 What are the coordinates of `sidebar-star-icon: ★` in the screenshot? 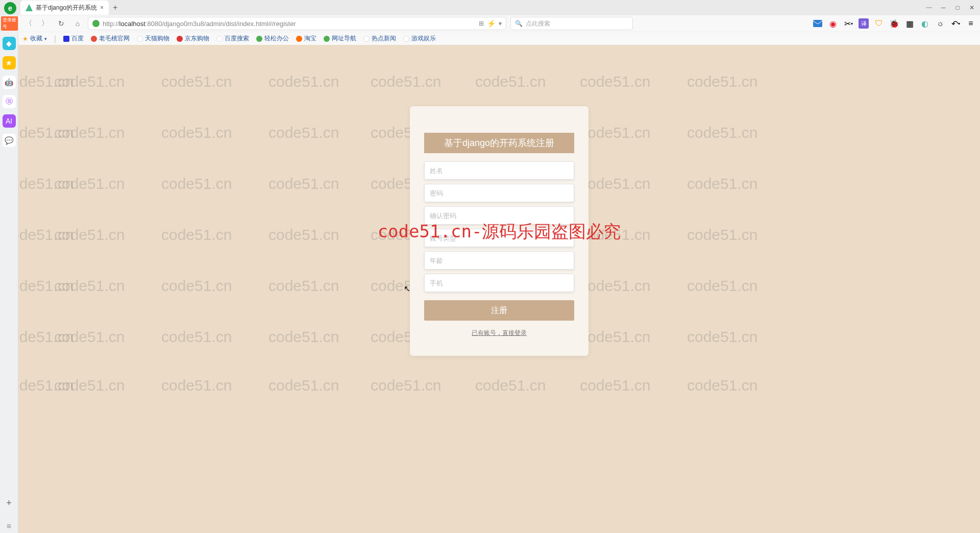 It's located at (9, 63).